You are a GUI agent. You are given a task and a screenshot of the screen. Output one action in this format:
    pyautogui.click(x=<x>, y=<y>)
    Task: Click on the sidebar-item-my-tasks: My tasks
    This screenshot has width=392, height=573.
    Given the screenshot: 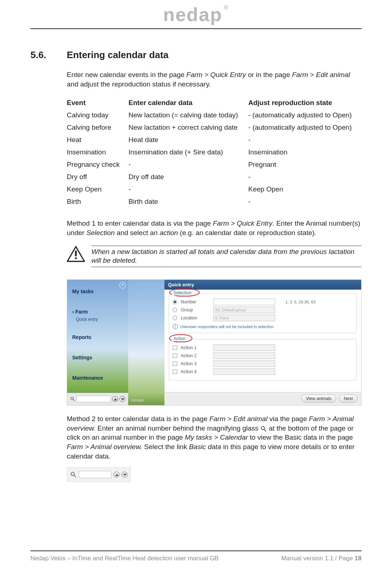 What is the action you would take?
    pyautogui.click(x=98, y=291)
    